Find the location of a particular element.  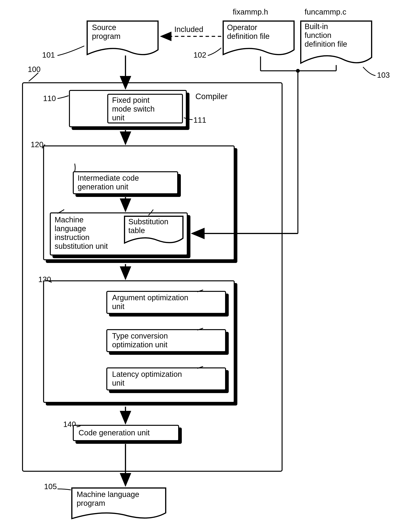

compiler-label: Compiler is located at coordinates (211, 97).